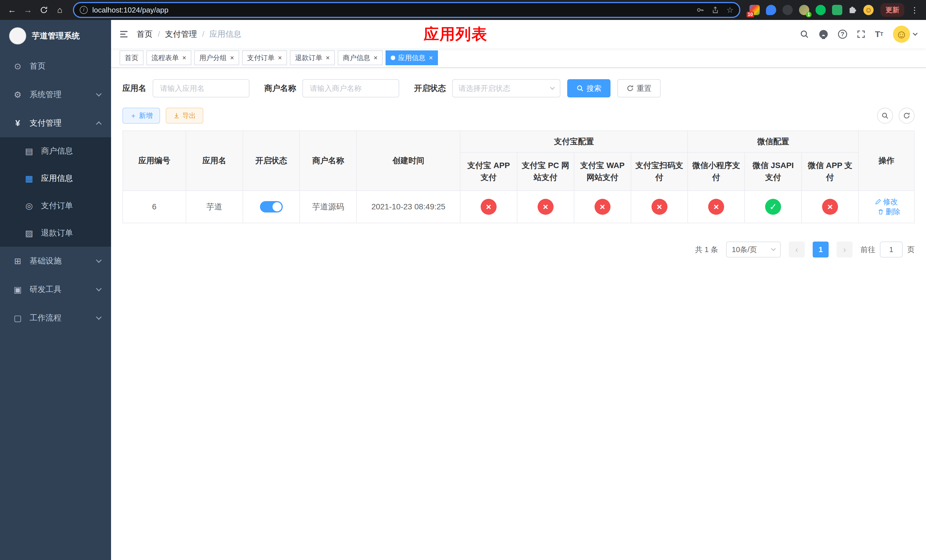 The height and width of the screenshot is (560, 926). Describe the element at coordinates (135, 88) in the screenshot. I see `app-name-label: 应用名` at that location.